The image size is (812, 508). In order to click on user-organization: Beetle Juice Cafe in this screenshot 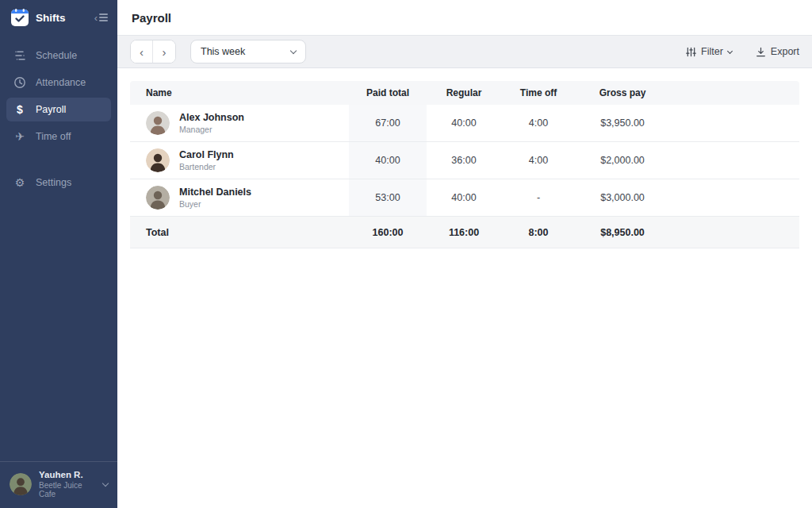, I will do `click(67, 490)`.